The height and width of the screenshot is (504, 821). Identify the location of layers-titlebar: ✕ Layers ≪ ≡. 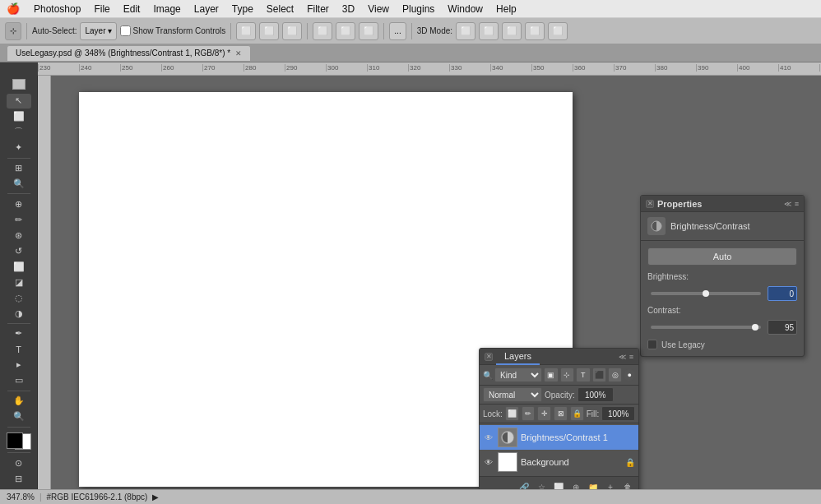
(559, 357).